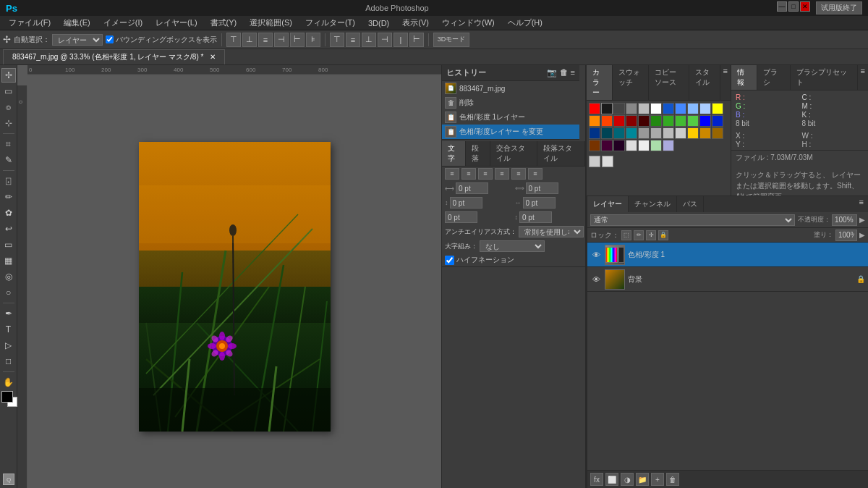 The width and height of the screenshot is (868, 488). Describe the element at coordinates (337, 40) in the screenshot. I see `distribute-top-btn: ⊤` at that location.